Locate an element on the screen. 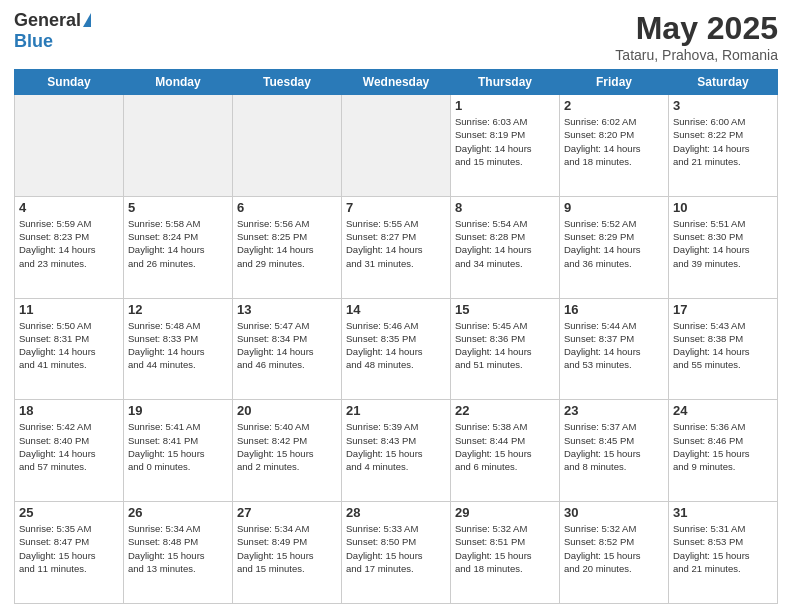  day-number: 18 is located at coordinates (69, 410).